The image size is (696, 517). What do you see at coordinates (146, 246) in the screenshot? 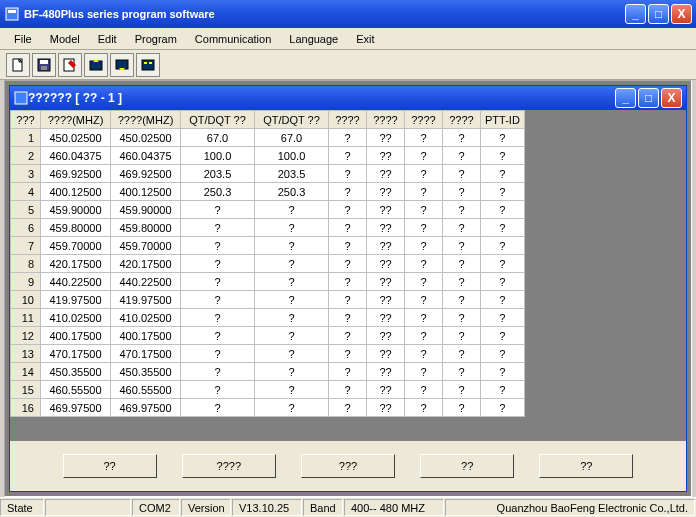
I see `cell: 459.70000` at bounding box center [146, 246].